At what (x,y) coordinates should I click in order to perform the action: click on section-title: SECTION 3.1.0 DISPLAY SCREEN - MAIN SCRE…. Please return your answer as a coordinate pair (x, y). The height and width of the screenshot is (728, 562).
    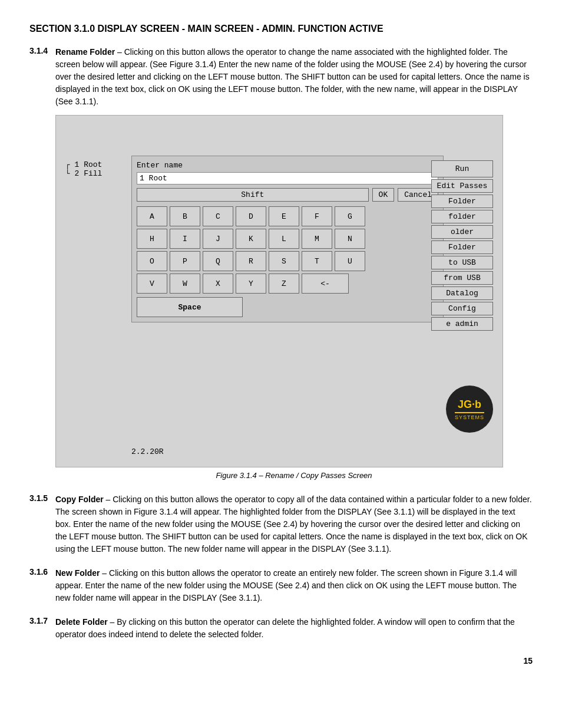
    Looking at the image, I should click on (281, 29).